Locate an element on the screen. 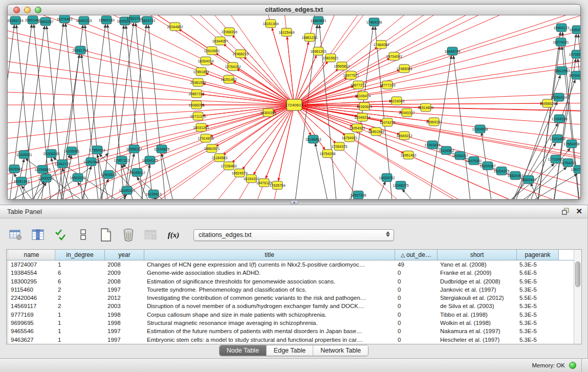 The height and width of the screenshot is (372, 588). column-header-name: name is located at coordinates (32, 255).